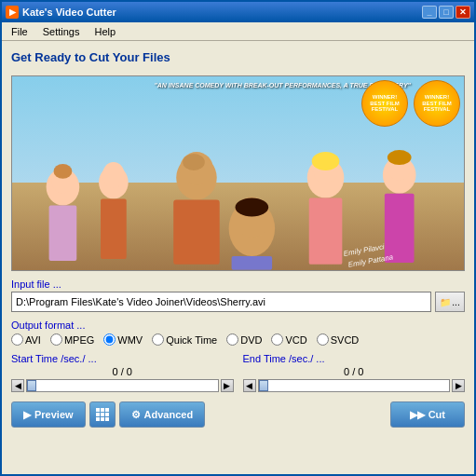 The height and width of the screenshot is (476, 476). What do you see at coordinates (238, 32) in the screenshot?
I see `menu-bar: File Settings Help` at bounding box center [238, 32].